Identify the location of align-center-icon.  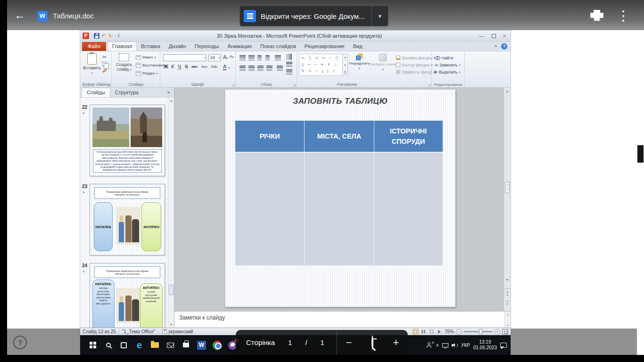
(252, 68).